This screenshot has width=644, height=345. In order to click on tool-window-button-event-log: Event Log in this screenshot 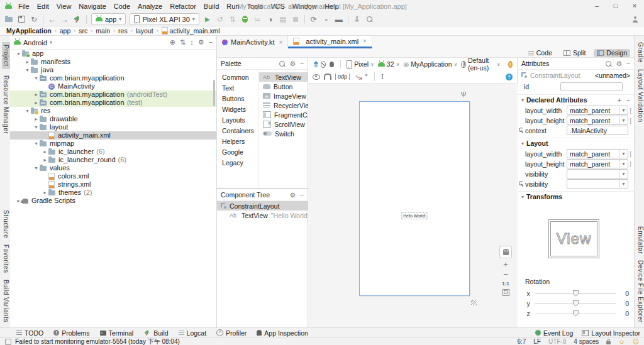, I will do `click(554, 333)`.